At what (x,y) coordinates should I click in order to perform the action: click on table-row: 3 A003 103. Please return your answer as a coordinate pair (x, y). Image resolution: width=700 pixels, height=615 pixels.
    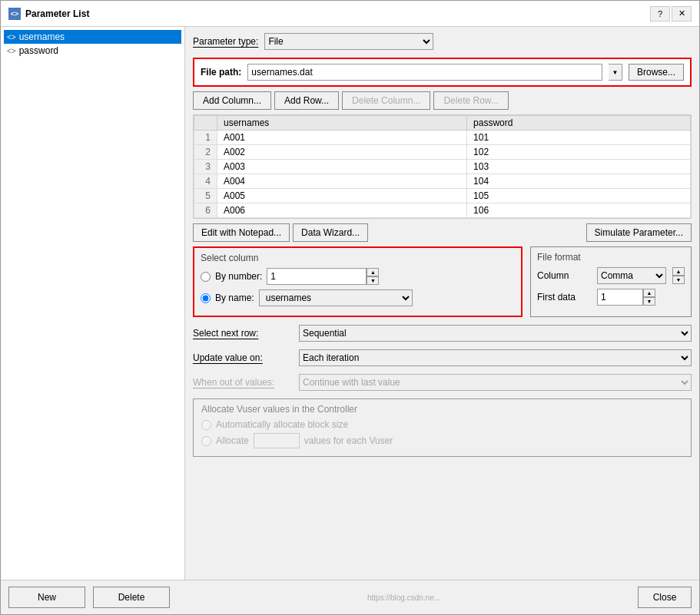
    Looking at the image, I should click on (443, 167).